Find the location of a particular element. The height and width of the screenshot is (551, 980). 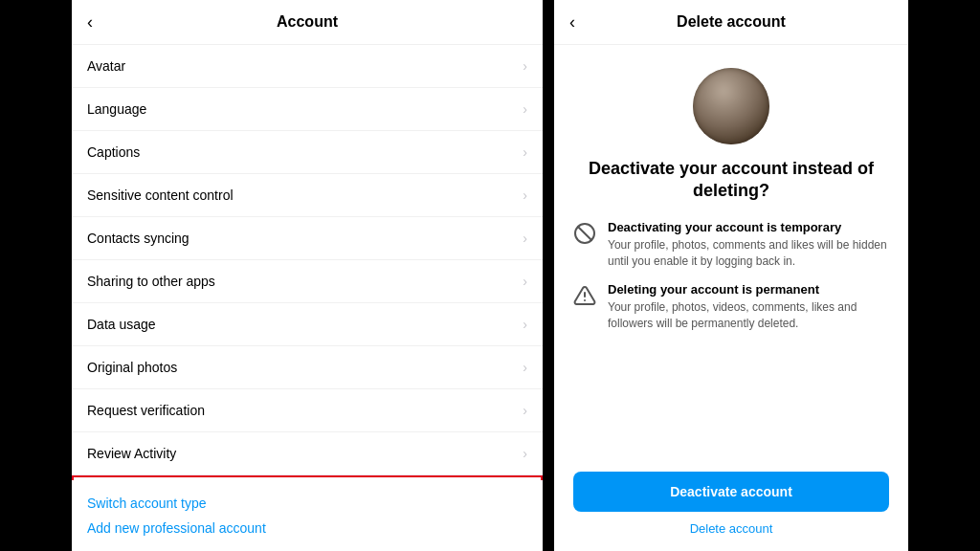

left-black-bar is located at coordinates (36, 276).